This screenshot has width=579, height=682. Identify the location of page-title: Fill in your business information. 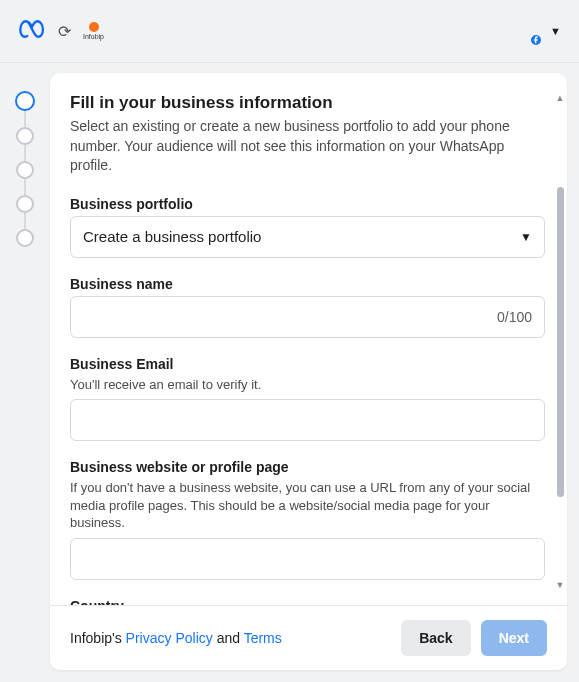
(308, 103).